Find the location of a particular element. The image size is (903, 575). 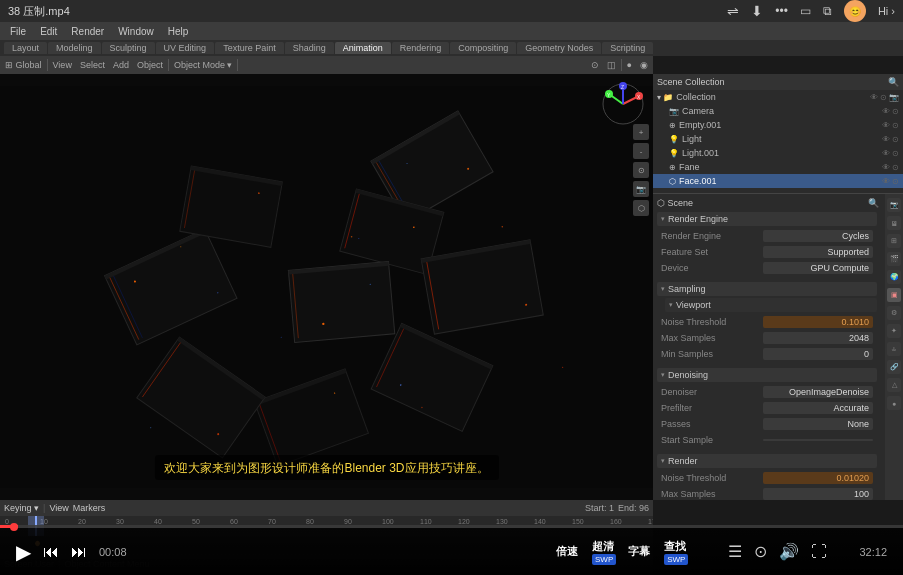

render-engine-row: Render Engine Cycles is located at coordinates (767, 236).